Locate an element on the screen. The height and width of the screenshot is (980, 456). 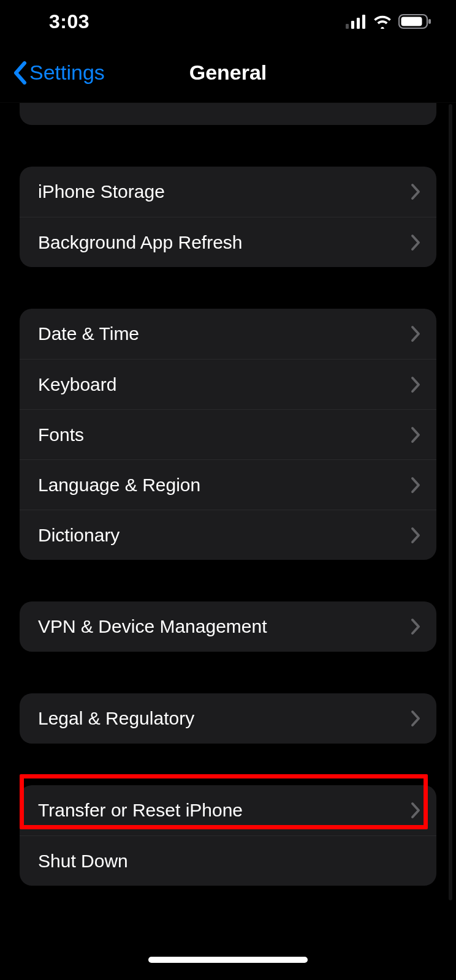
row-vpn-device-management: VPN & Device Management is located at coordinates (228, 627).